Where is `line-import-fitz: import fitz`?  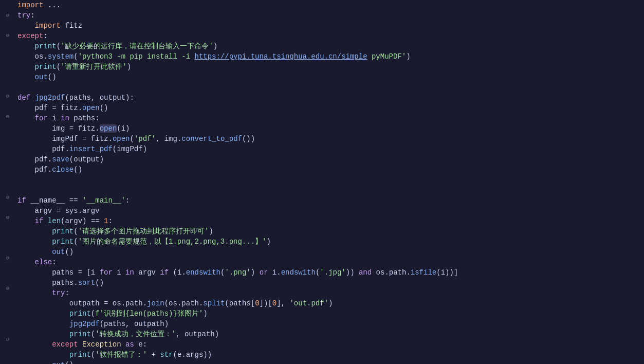
line-import-fitz: import fitz is located at coordinates (330, 26).